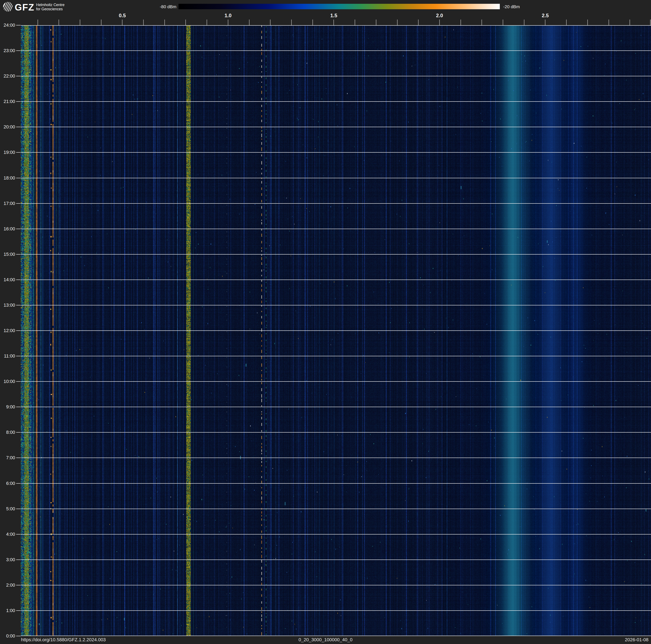  What do you see at coordinates (7, 254) in the screenshot?
I see `time-label: 15:00` at bounding box center [7, 254].